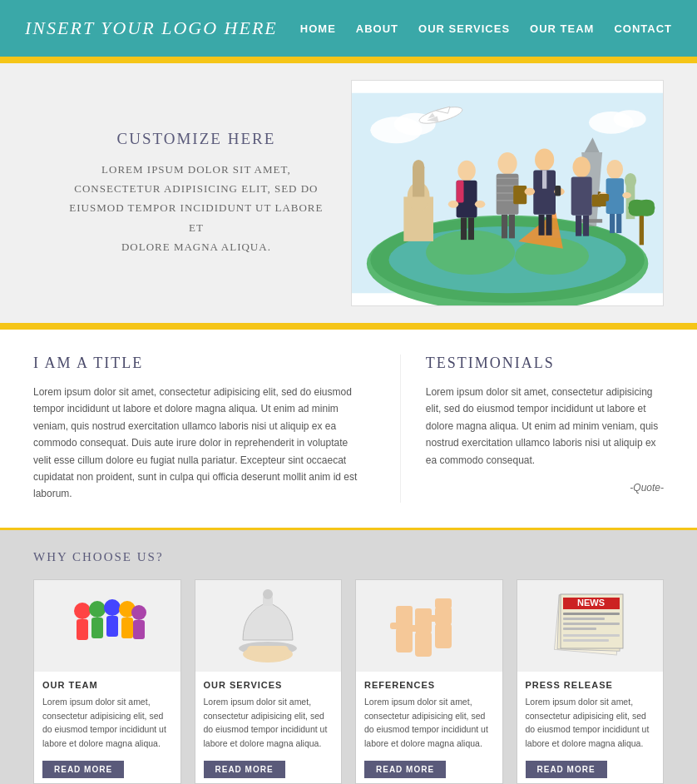  Describe the element at coordinates (545, 363) in the screenshot. I see `right-title: Testimonials` at that location.